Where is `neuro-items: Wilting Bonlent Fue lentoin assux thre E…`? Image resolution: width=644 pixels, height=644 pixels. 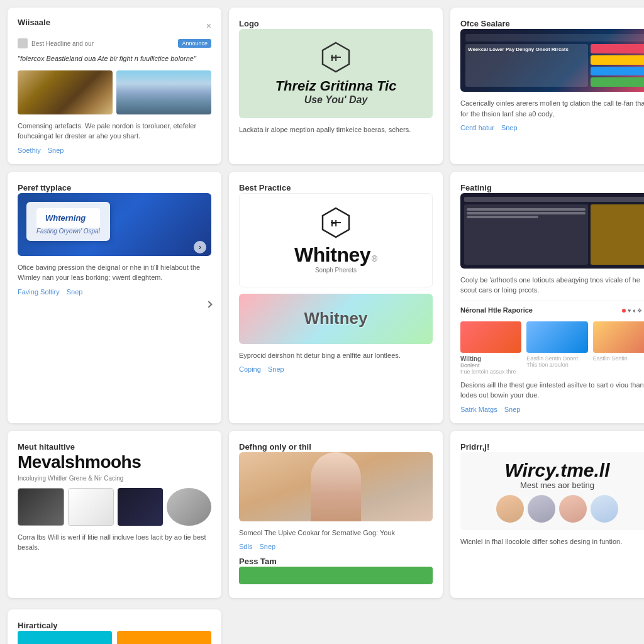 neuro-items: Wilting Bonlent Fue lentoin assux thre E… is located at coordinates (552, 348).